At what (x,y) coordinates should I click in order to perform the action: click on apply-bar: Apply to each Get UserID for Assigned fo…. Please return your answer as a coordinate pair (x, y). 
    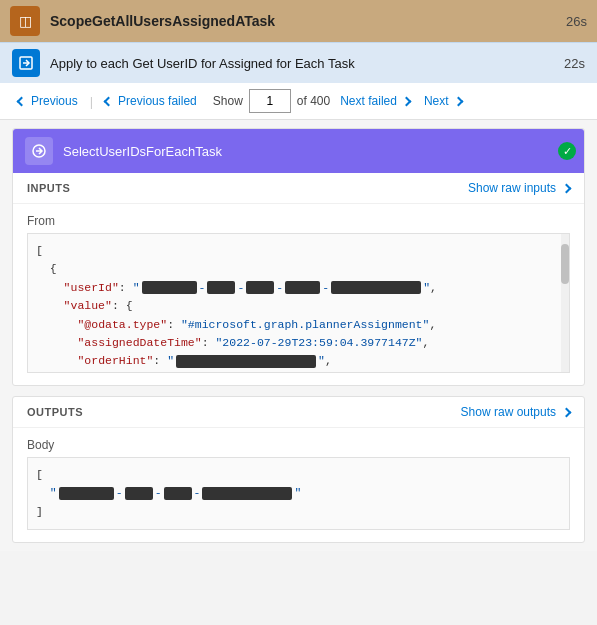
    Looking at the image, I should click on (298, 62).